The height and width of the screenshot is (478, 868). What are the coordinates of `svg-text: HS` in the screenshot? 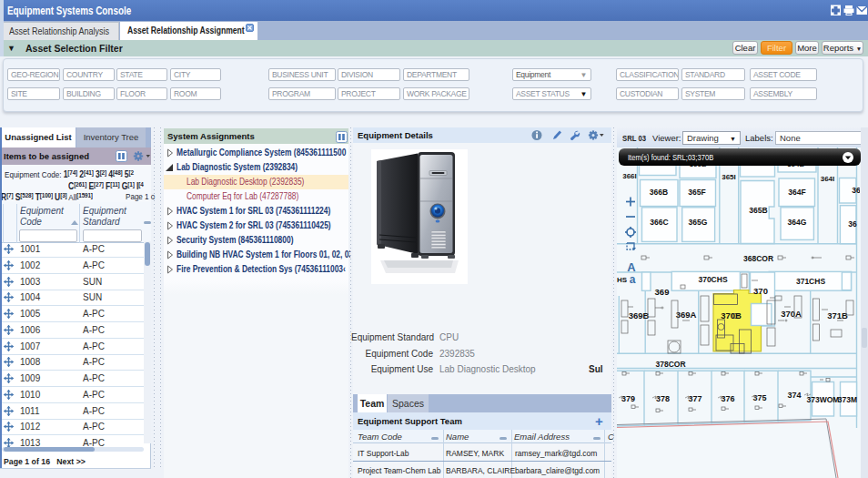 It's located at (622, 280).